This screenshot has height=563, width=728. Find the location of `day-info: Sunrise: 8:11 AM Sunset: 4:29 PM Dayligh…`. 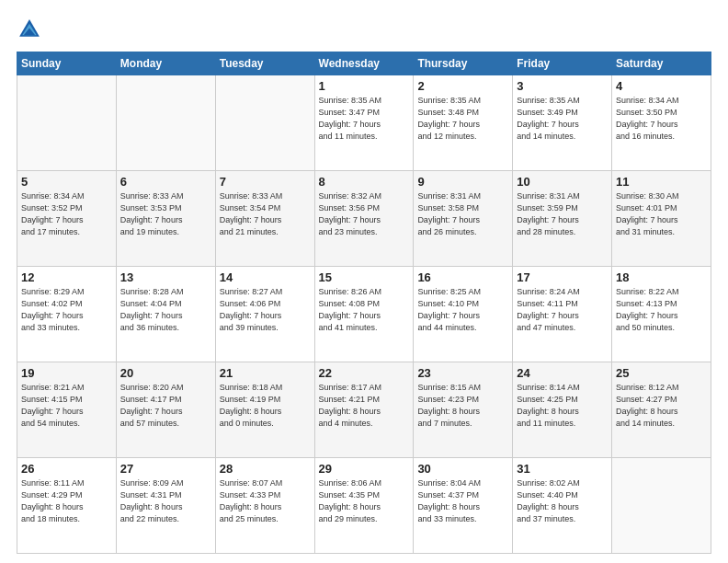

day-info: Sunrise: 8:11 AM Sunset: 4:29 PM Dayligh… is located at coordinates (66, 501).